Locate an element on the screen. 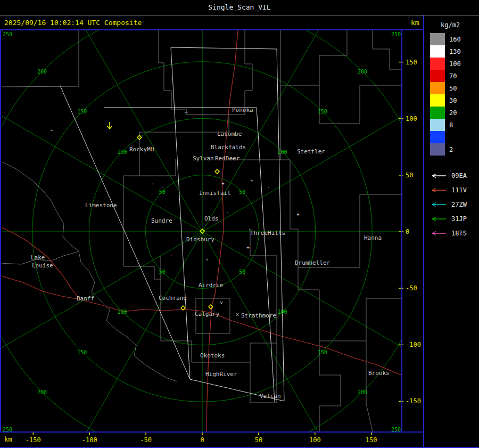 This screenshot has height=448, width=479. town-marker: v is located at coordinates (221, 303).